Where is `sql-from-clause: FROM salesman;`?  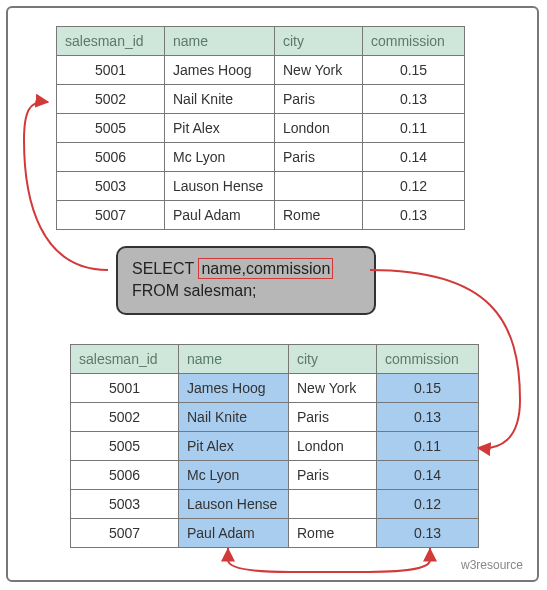
sql-from-clause: FROM salesman; is located at coordinates (246, 291).